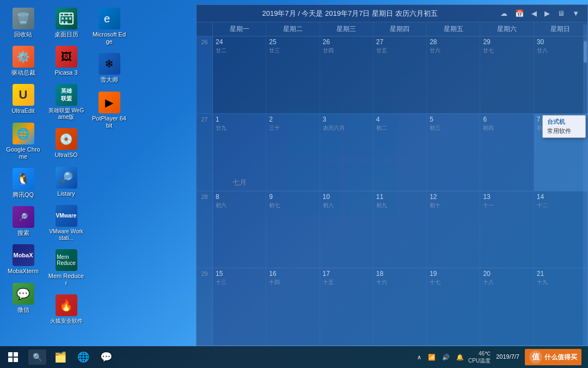  Describe the element at coordinates (432, 358) in the screenshot. I see `tray-network: 📶` at that location.